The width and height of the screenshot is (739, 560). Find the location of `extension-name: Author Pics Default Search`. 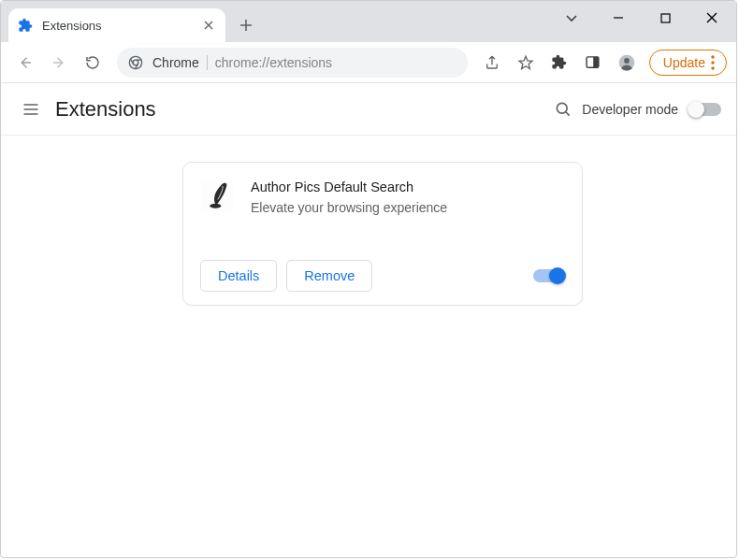

extension-name: Author Pics Default Search is located at coordinates (349, 187).